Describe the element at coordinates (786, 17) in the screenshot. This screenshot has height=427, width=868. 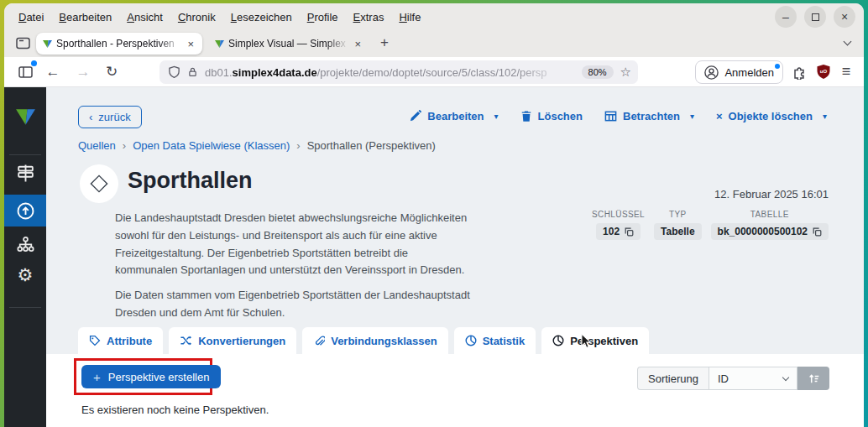
I see `minimize-button: –` at that location.